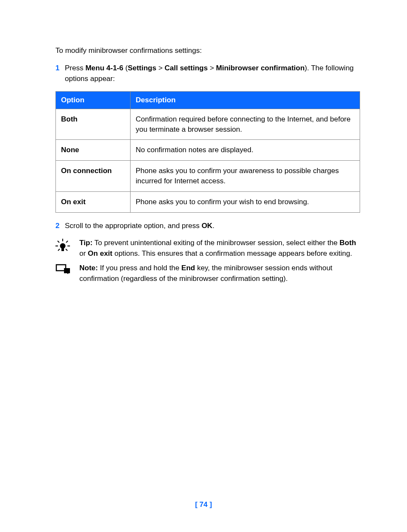 The image size is (407, 532). I want to click on page-number: [ 74 ], so click(204, 505).